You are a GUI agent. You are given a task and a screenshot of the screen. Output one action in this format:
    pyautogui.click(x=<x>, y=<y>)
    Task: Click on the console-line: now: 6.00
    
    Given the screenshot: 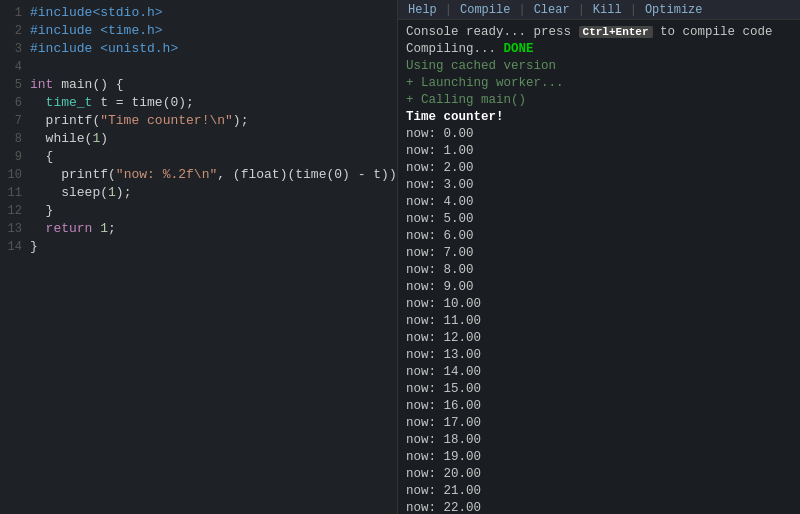 What is the action you would take?
    pyautogui.click(x=599, y=236)
    